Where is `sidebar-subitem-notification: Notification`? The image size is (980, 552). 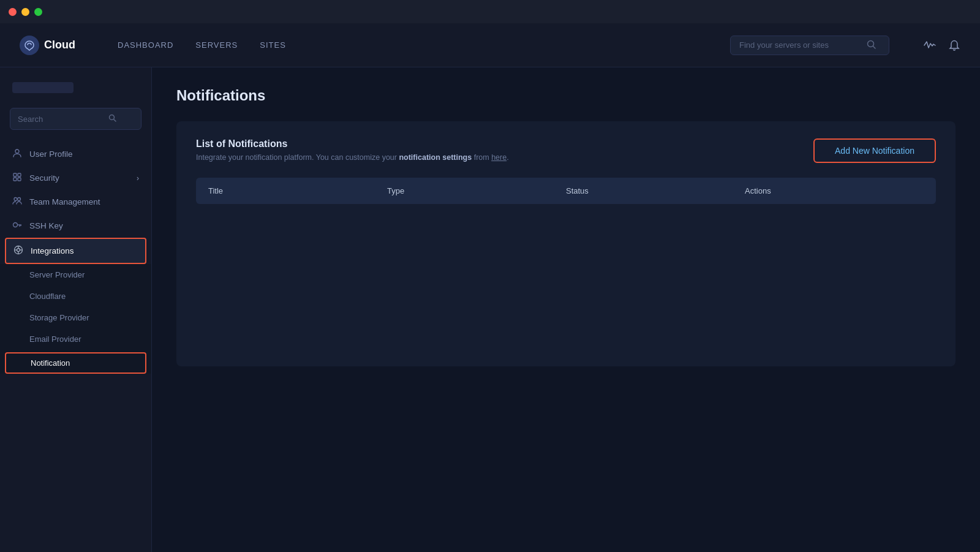 sidebar-subitem-notification: Notification is located at coordinates (76, 363).